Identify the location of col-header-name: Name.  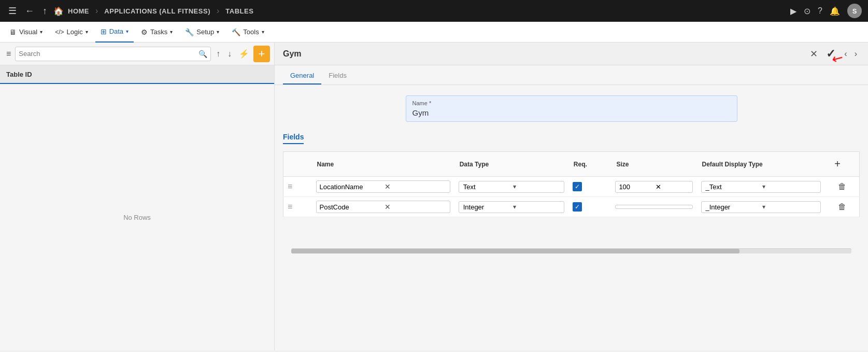
(383, 164).